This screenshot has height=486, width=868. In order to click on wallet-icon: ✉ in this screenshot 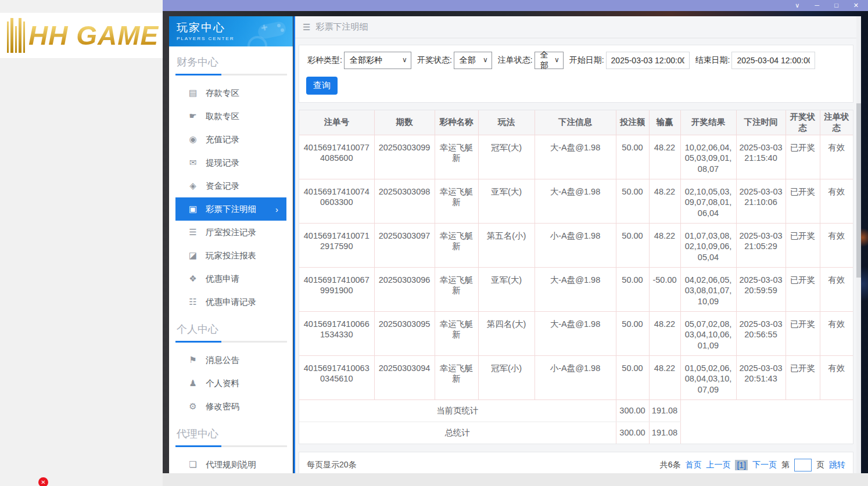, I will do `click(193, 163)`.